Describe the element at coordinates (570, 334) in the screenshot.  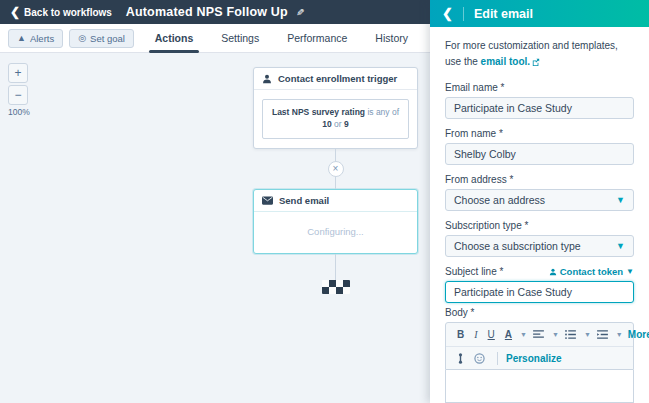
I see `bullet-list-icon` at that location.